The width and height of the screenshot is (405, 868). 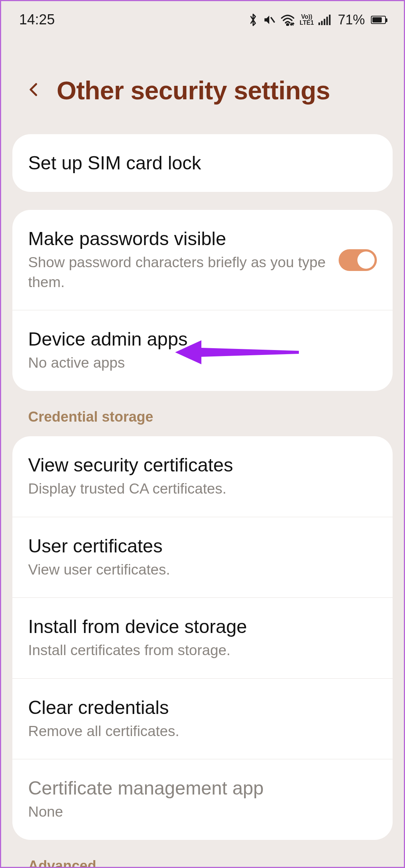 What do you see at coordinates (202, 465) in the screenshot?
I see `item-title: View security certificates` at bounding box center [202, 465].